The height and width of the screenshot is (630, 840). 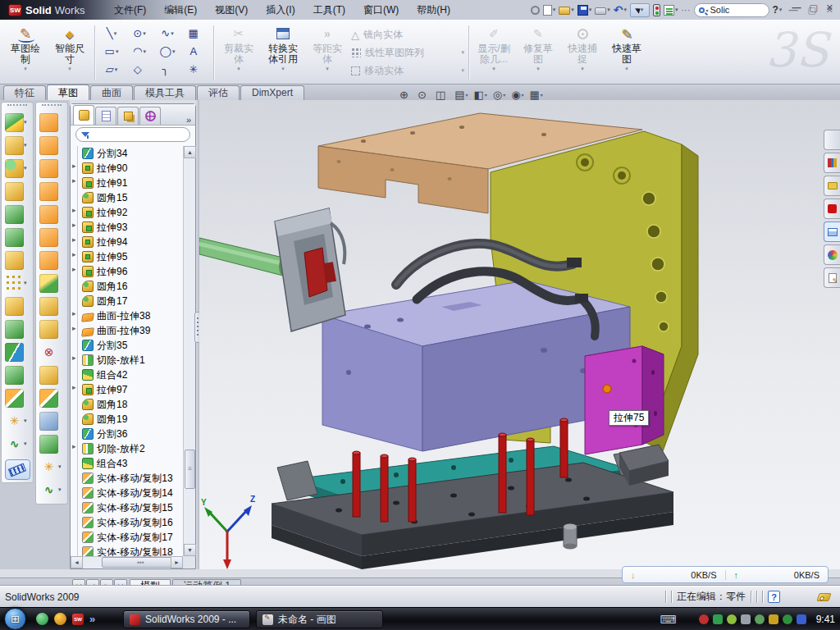 I want to click on sketch-tool-button: ╲ ▾, so click(x=112, y=34).